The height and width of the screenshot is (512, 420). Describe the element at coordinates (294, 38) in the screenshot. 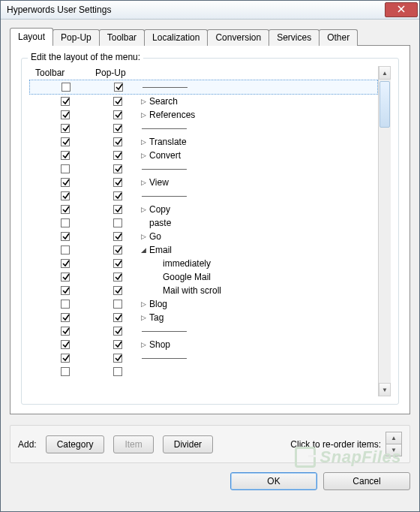

I see `tab-services: Services` at that location.